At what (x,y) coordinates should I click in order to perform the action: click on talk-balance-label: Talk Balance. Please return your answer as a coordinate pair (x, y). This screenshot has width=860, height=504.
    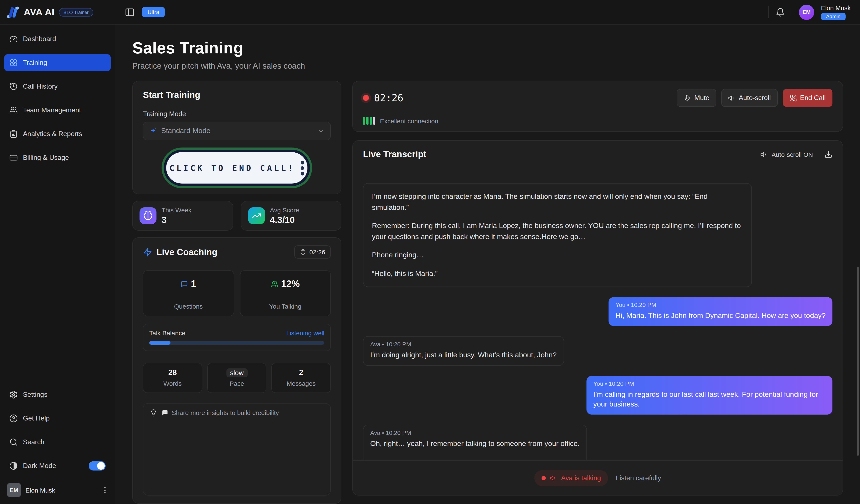
    Looking at the image, I should click on (167, 333).